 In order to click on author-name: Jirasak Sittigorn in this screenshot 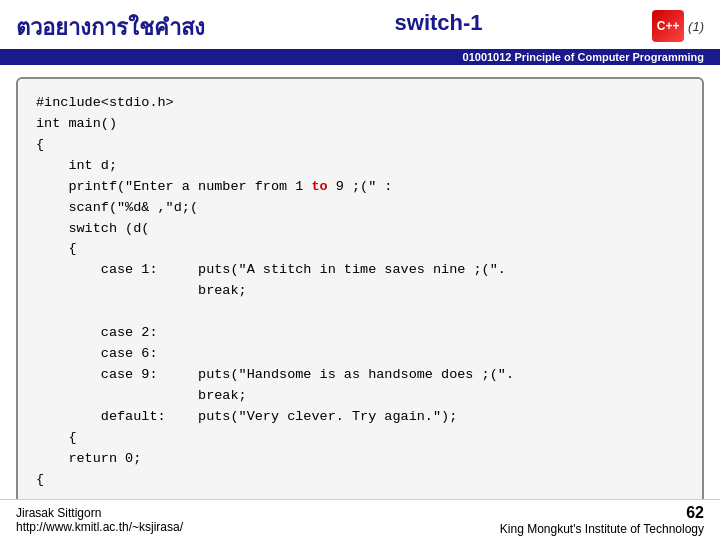, I will do `click(100, 513)`.